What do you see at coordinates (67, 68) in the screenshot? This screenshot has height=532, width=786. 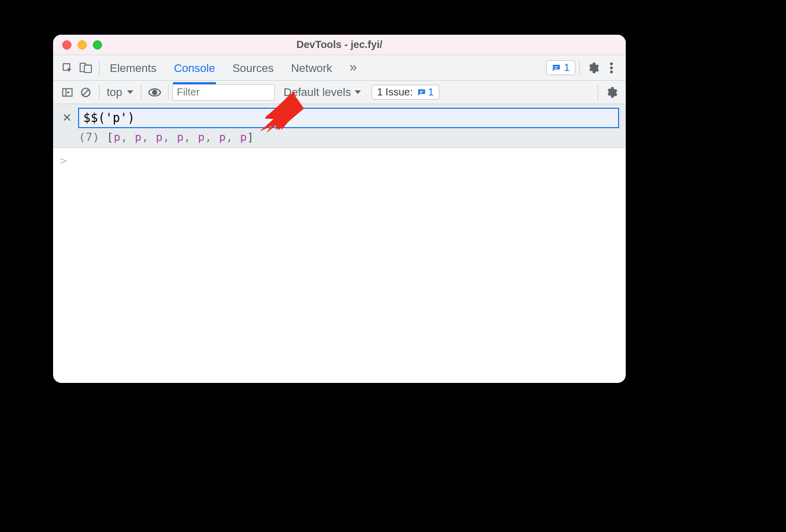 I see `inspect-element-icon` at bounding box center [67, 68].